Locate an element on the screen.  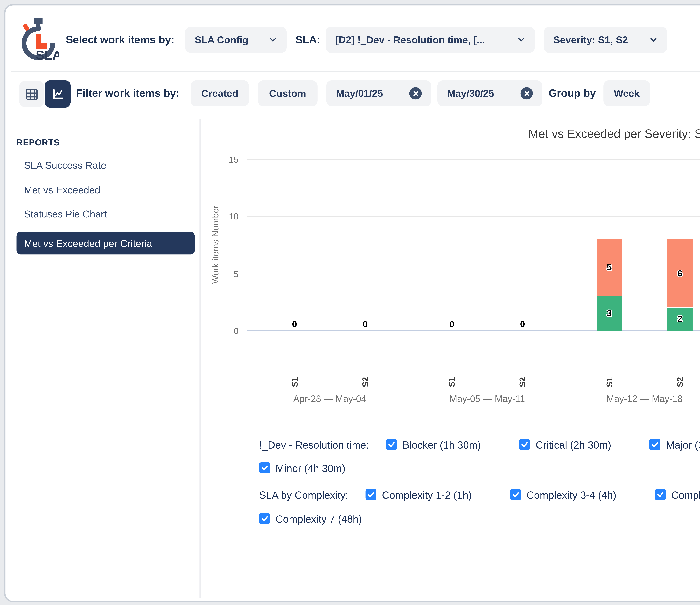
bar-met-value: 2 is located at coordinates (680, 319).